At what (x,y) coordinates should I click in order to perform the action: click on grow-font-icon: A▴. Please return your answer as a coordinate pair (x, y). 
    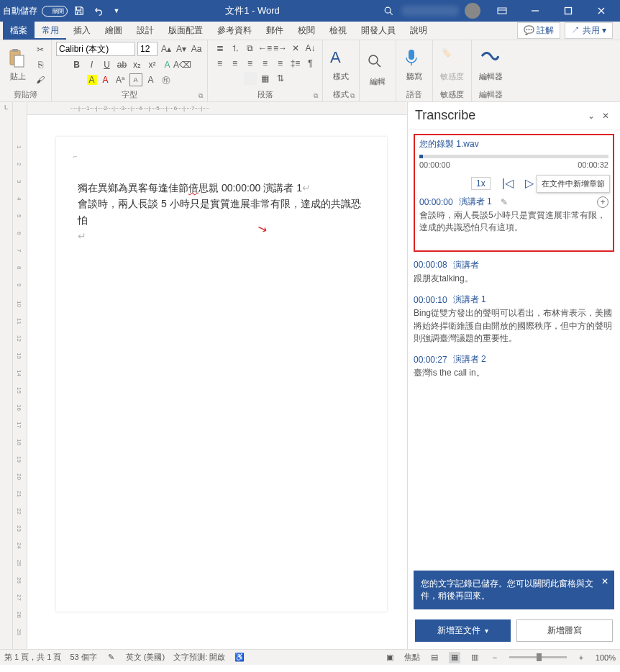
    Looking at the image, I should click on (166, 49).